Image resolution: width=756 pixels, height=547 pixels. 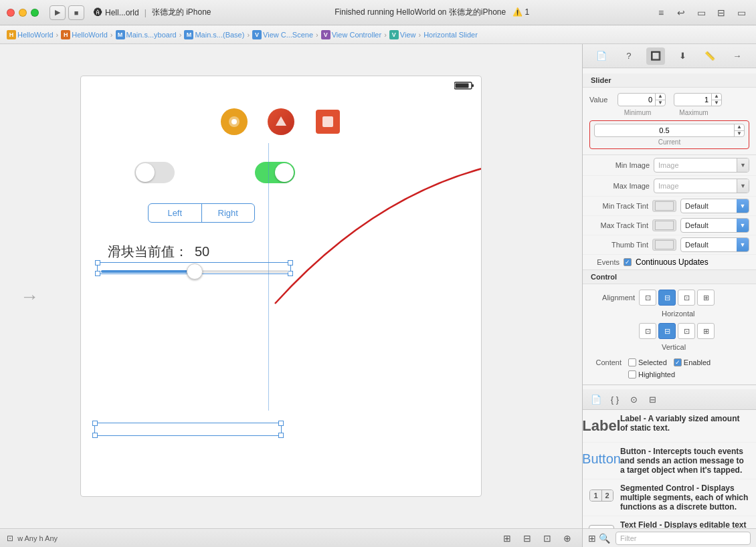 I want to click on align-v-top-btn: ⊡, so click(x=648, y=331).